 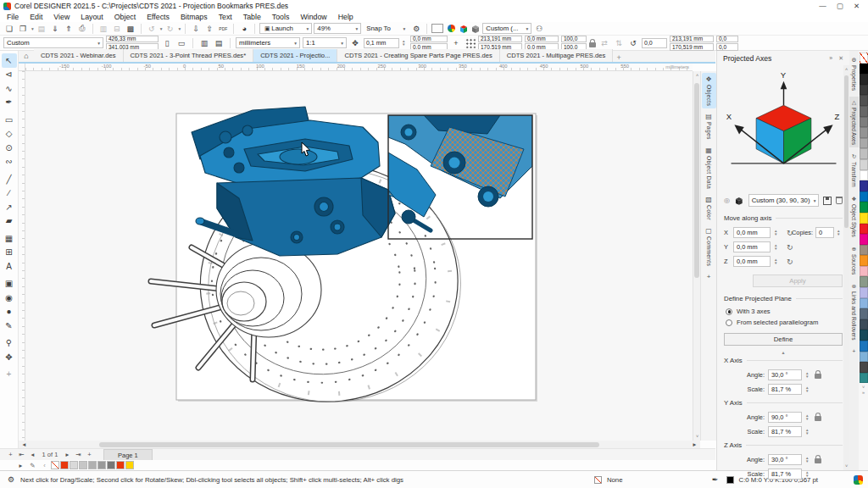 I want to click on show-page-border-icon, so click(x=437, y=29).